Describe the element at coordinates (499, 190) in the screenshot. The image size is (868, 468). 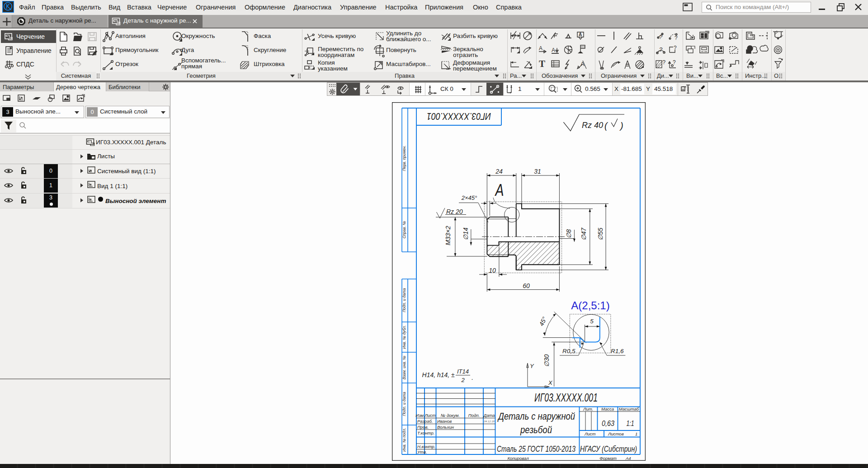
I see `svg-text: А` at that location.